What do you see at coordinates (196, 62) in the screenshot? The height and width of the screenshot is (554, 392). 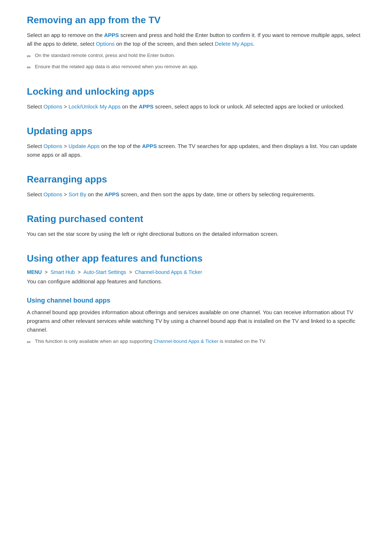 I see `removing-notes: ✏ On the standard remote control, press …` at bounding box center [196, 62].